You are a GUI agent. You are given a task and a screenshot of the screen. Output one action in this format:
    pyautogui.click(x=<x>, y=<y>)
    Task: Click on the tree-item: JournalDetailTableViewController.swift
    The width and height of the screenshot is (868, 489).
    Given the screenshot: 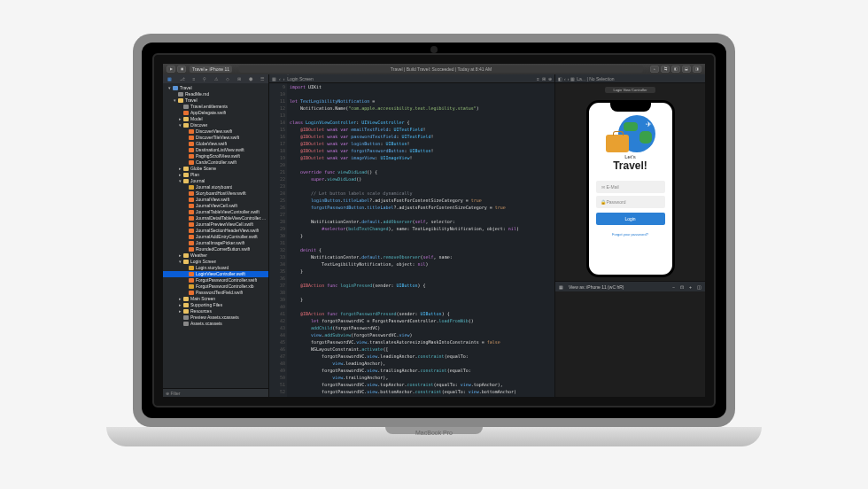 What is the action you would take?
    pyautogui.click(x=216, y=218)
    